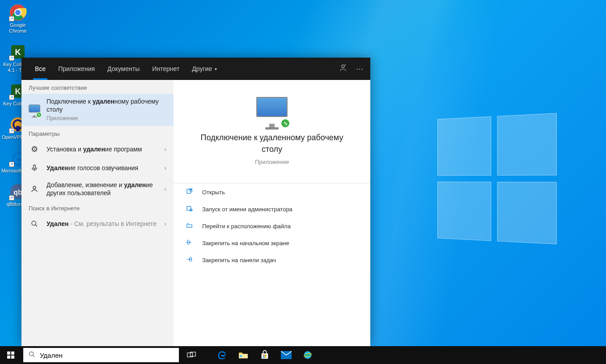 The height and width of the screenshot is (364, 606). I want to click on folder-icon, so click(191, 226).